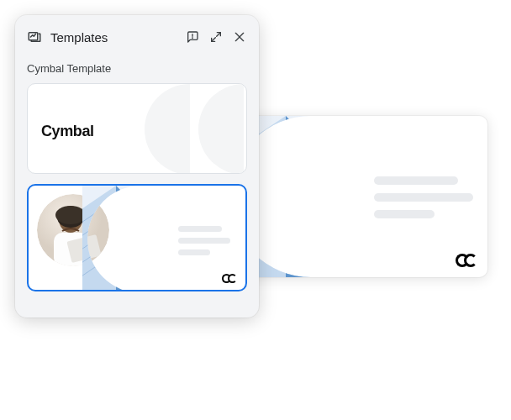  I want to click on building-graphic-small, so click(129, 239).